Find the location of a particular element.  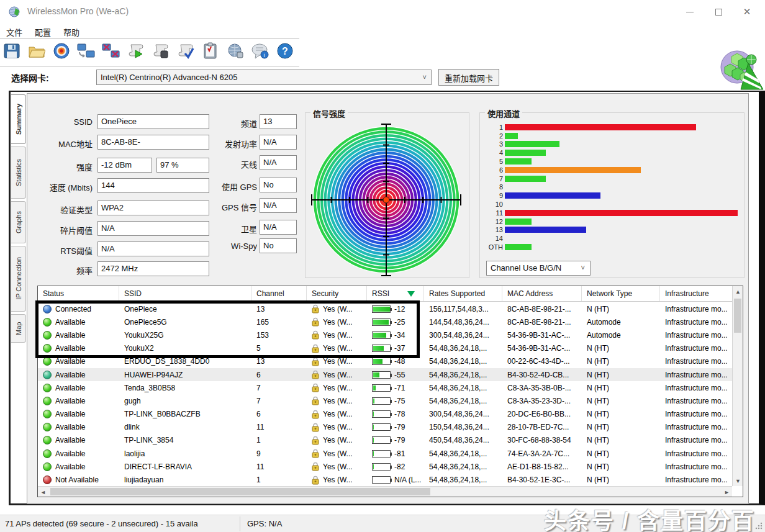

cell-mac: 30-FC-68-88-38-54 is located at coordinates (542, 440).